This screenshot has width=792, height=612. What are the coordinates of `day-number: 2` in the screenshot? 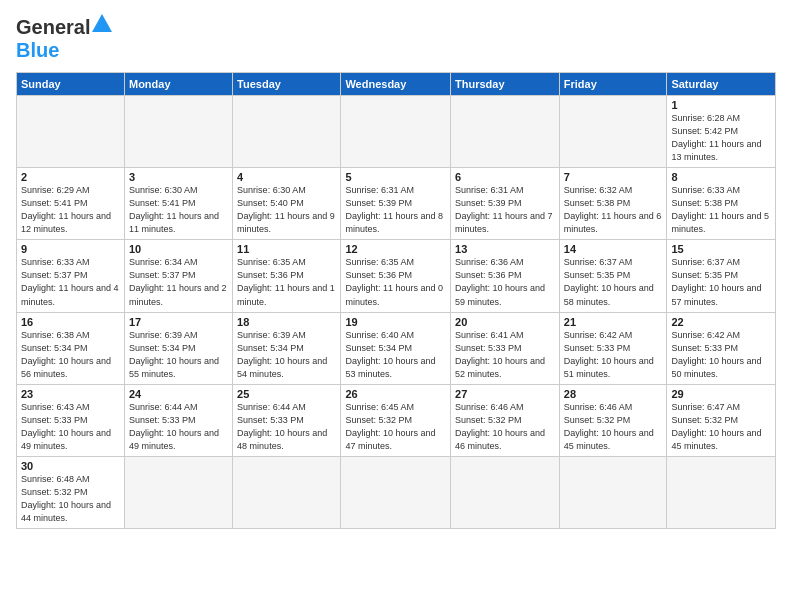 It's located at (70, 177).